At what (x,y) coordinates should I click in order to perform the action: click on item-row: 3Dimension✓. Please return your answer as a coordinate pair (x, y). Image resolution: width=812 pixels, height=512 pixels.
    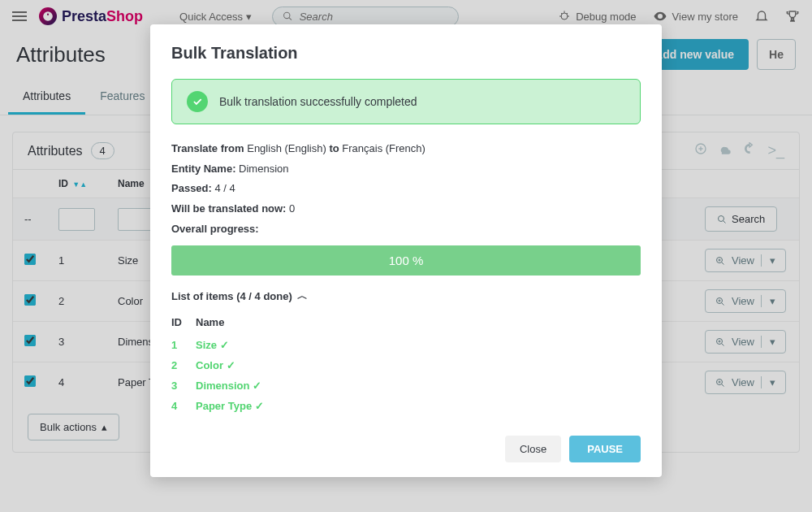
    Looking at the image, I should click on (406, 385).